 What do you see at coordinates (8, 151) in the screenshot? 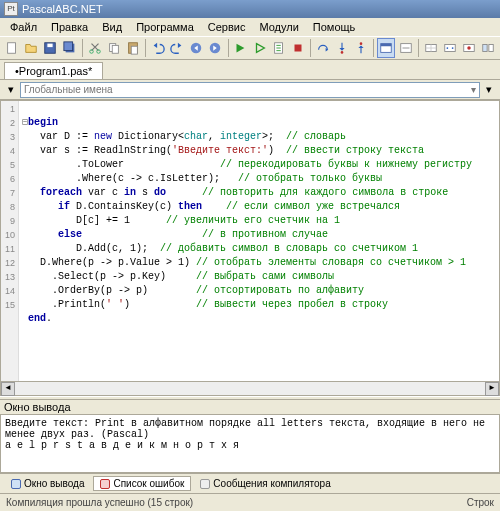
I see `line-number: 4` at bounding box center [8, 151].